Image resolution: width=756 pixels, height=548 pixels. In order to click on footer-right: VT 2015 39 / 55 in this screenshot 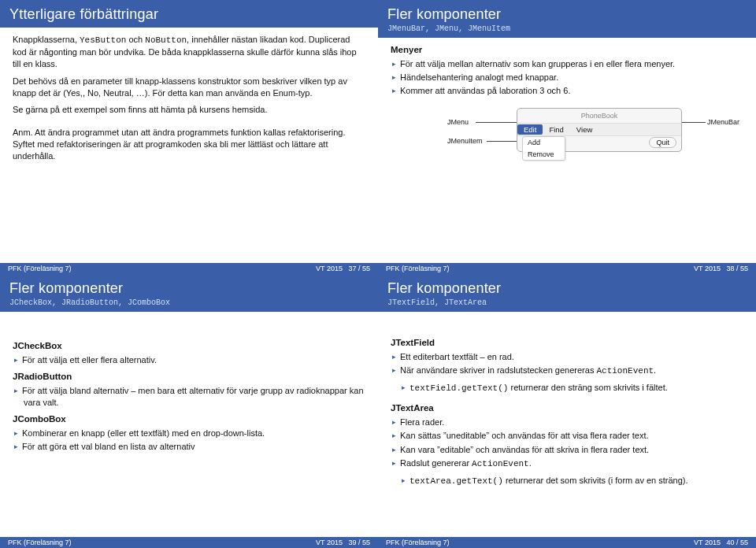, I will do `click(310, 542)`.